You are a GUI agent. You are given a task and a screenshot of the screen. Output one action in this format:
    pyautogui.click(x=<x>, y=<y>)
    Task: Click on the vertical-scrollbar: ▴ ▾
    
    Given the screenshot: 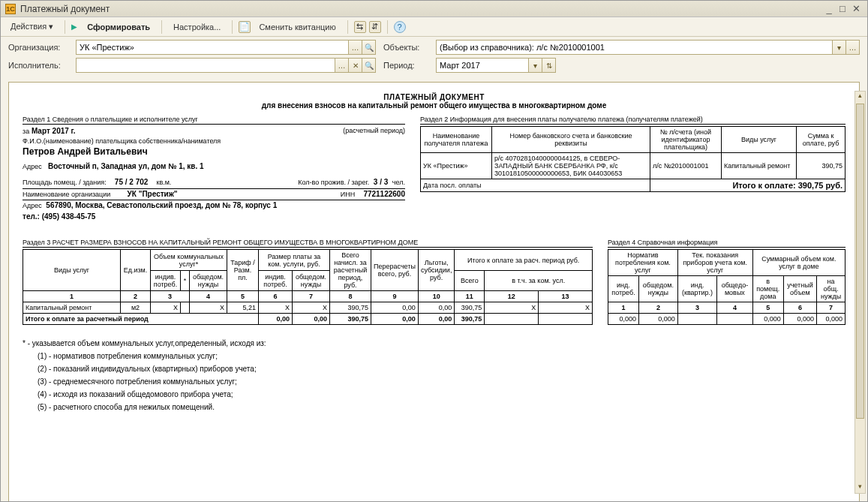 What is the action you would take?
    pyautogui.click(x=860, y=293)
    